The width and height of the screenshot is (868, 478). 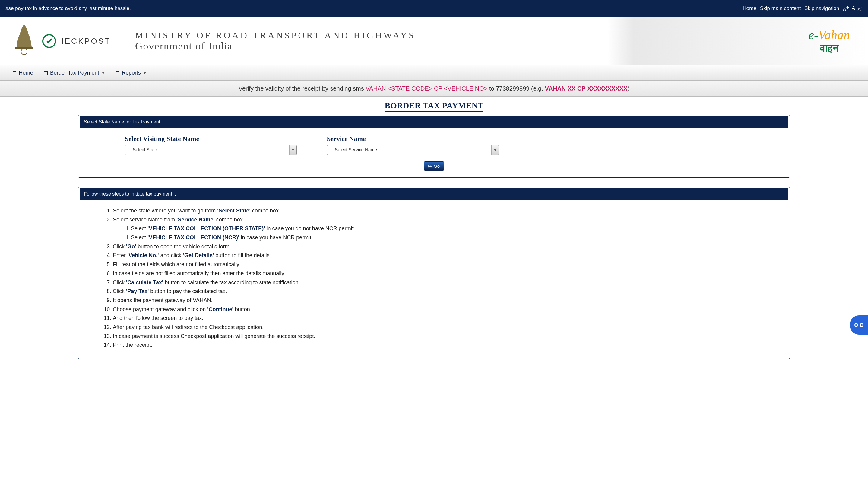 I want to click on state-selection-panel: Select State Name for Tax Payment Select…, so click(x=434, y=146).